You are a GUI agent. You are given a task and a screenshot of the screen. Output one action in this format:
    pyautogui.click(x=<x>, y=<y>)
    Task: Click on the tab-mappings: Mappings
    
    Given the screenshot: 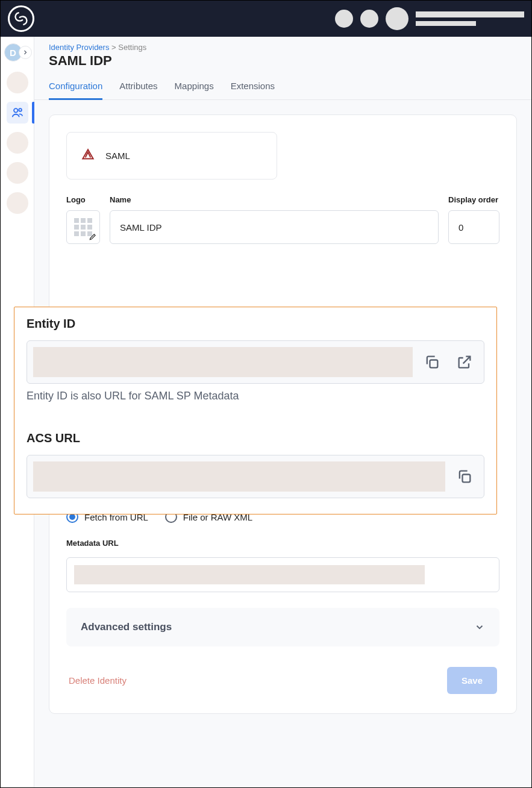 What is the action you would take?
    pyautogui.click(x=194, y=87)
    